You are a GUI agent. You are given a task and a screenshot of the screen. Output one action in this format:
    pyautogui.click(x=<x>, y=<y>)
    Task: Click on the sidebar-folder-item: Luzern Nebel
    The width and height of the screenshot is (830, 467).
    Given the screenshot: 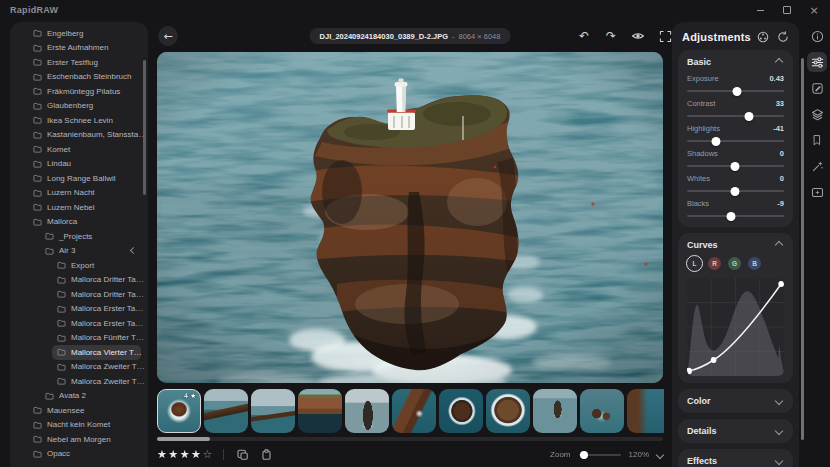 What is the action you would take?
    pyautogui.click(x=84, y=208)
    